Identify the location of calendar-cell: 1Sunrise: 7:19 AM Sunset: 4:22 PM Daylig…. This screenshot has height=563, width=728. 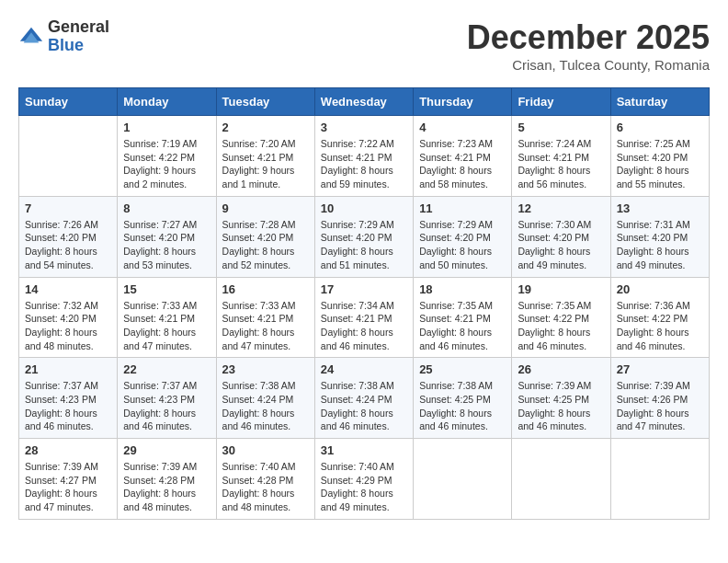
(167, 156).